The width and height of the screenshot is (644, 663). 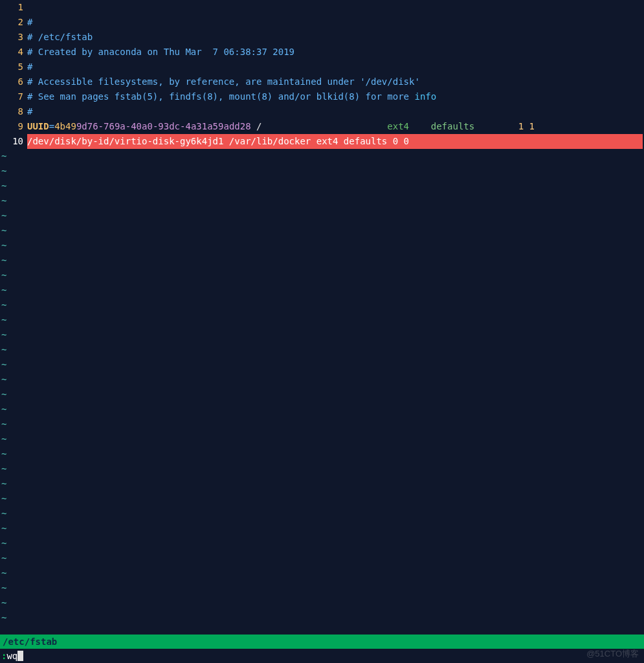 I want to click on watermark-text: @51CTO博客, so click(x=612, y=654).